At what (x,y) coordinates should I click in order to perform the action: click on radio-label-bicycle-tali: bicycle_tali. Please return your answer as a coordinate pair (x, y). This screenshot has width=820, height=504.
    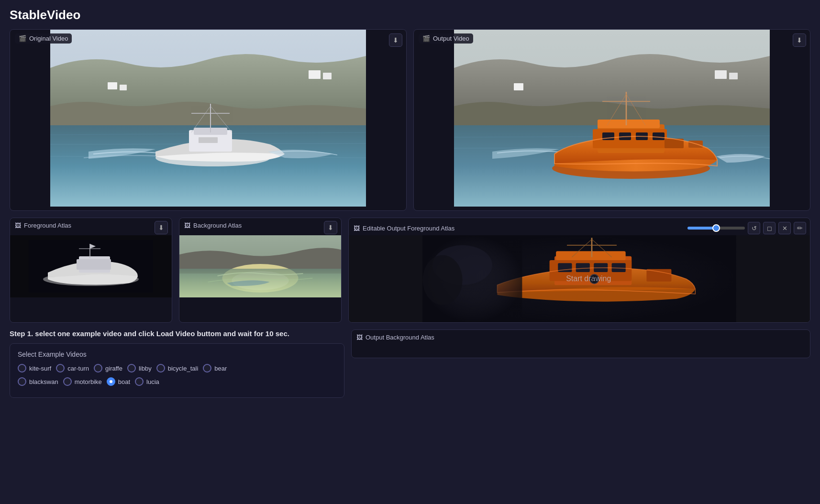
    Looking at the image, I should click on (183, 368).